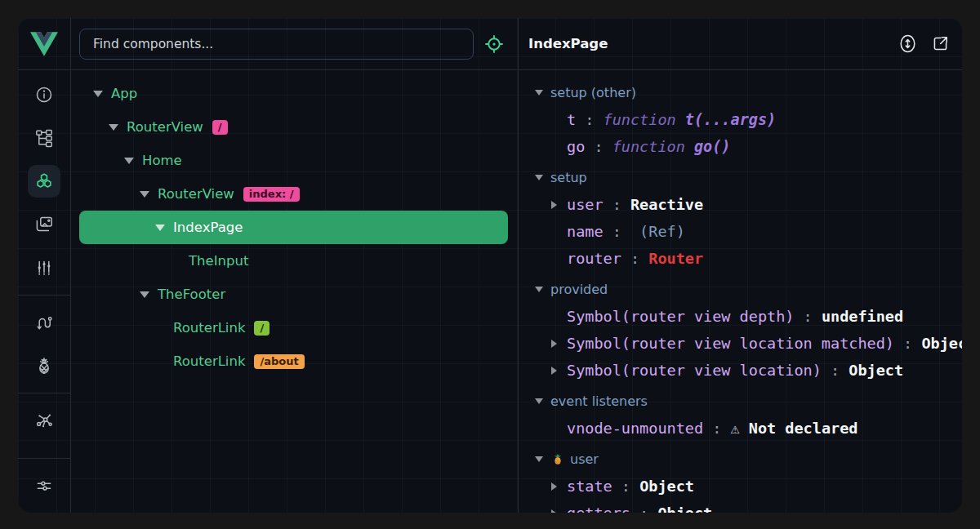 The width and height of the screenshot is (980, 529). What do you see at coordinates (294, 361) in the screenshot?
I see `tree-row: RouterLink/about` at bounding box center [294, 361].